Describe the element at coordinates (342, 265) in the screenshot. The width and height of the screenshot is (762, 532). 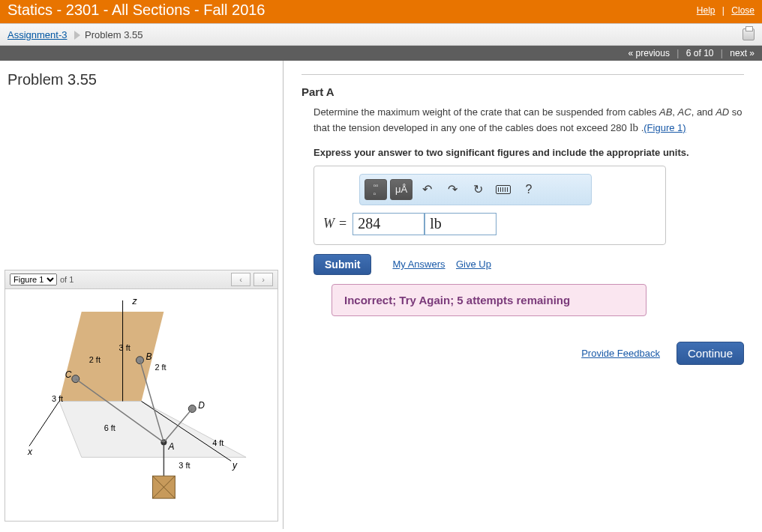
I see `submit-button: Submit` at that location.